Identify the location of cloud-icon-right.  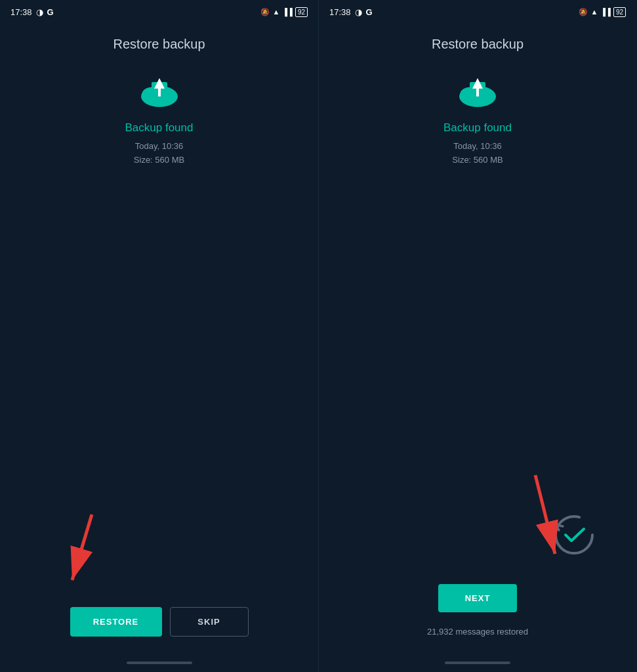
(478, 91).